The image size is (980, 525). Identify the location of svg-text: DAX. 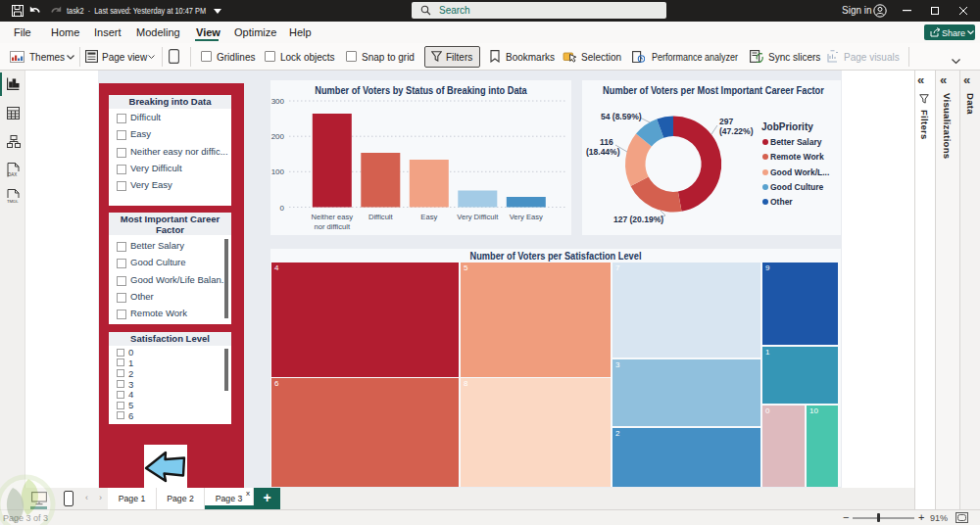
(12, 174).